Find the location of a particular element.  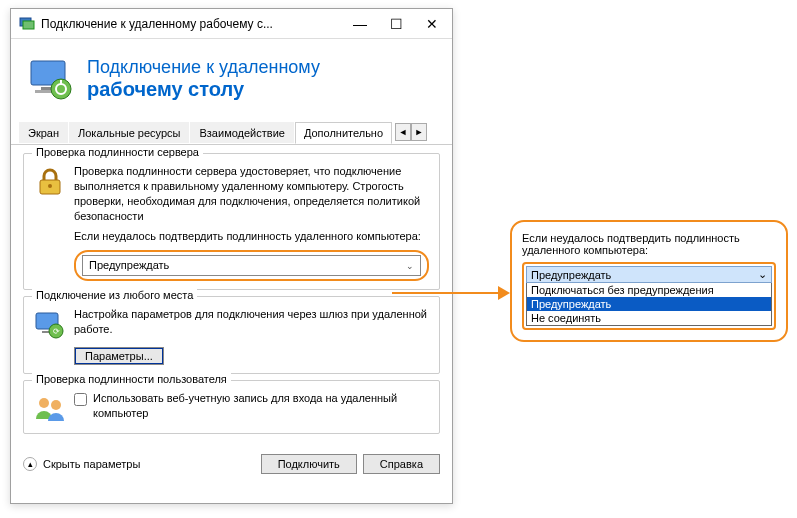

group-gateway-title: Подключение из любого места is located at coordinates (114, 295).